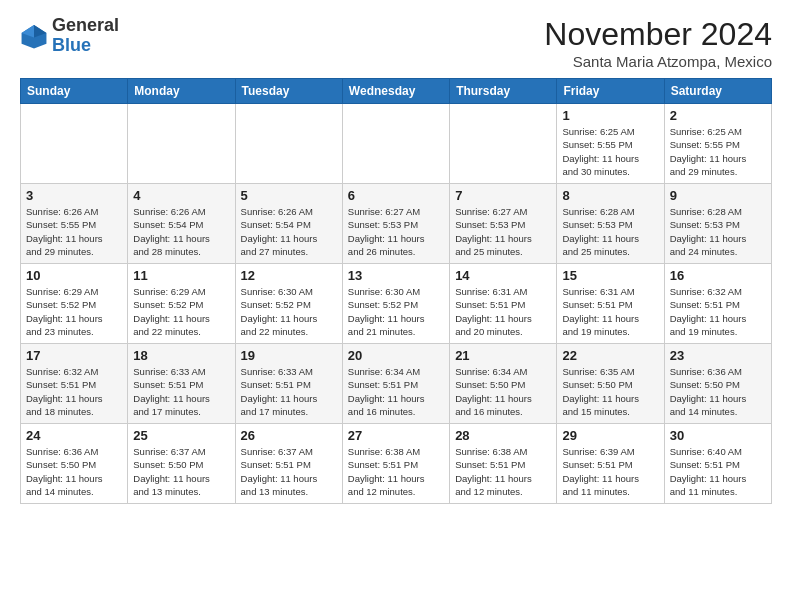 This screenshot has width=792, height=612. Describe the element at coordinates (504, 224) in the screenshot. I see `day-cell-7: 7Sunrise: 6:27 AM Sunset: 5:53 PM Daylig…` at that location.